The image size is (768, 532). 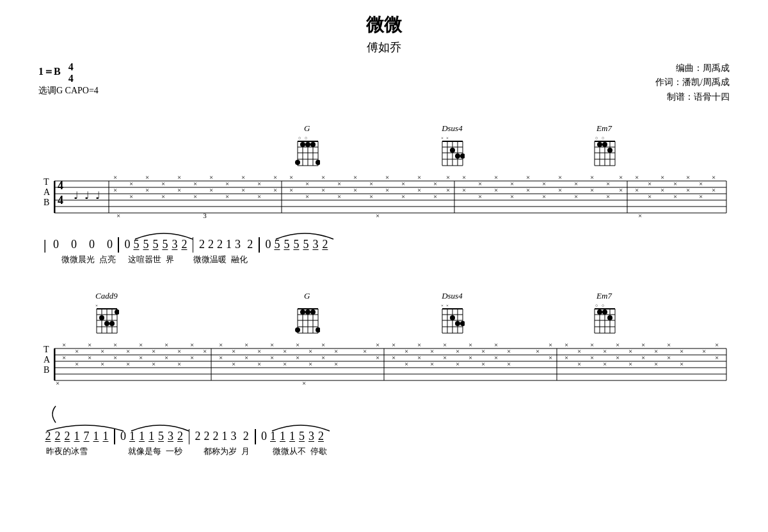 I want to click on note-s2-b3-2d: 2, so click(x=244, y=437).